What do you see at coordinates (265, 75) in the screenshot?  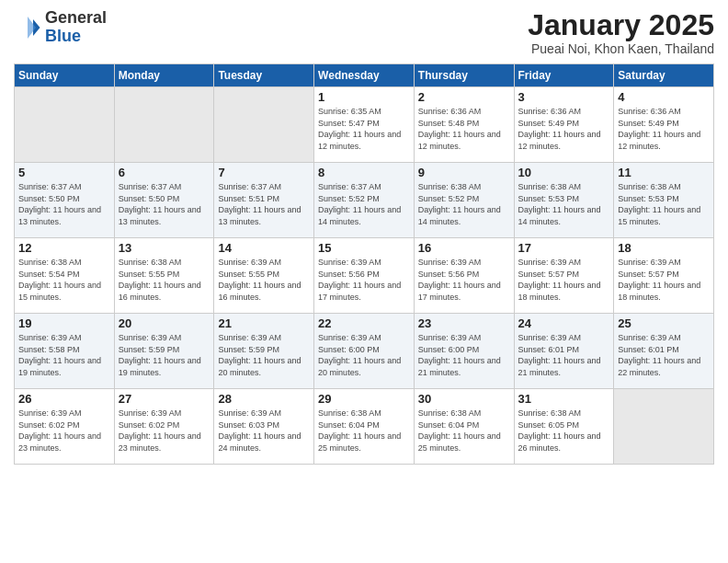 I see `calendar-header-tuesday: Tuesday` at bounding box center [265, 75].